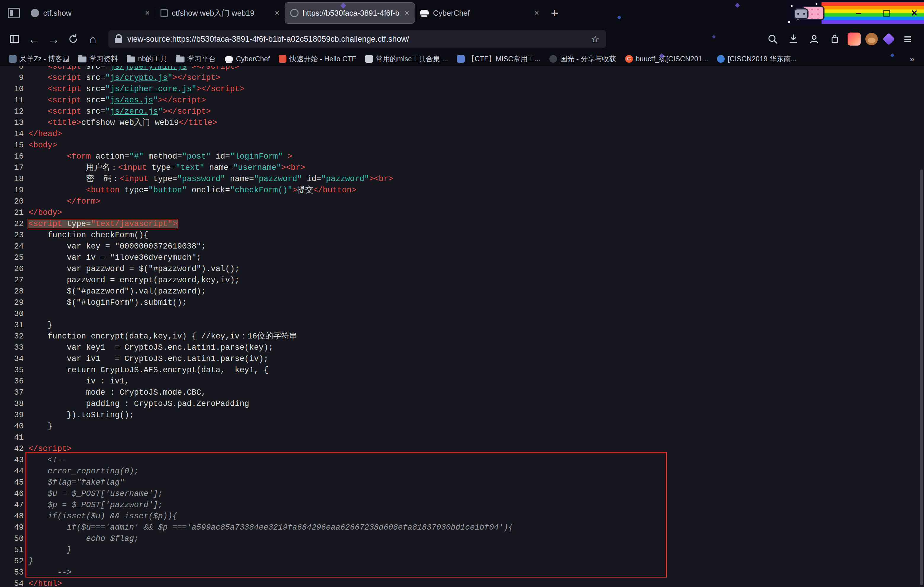  I want to click on source-link: js/aes.js, so click(131, 100).